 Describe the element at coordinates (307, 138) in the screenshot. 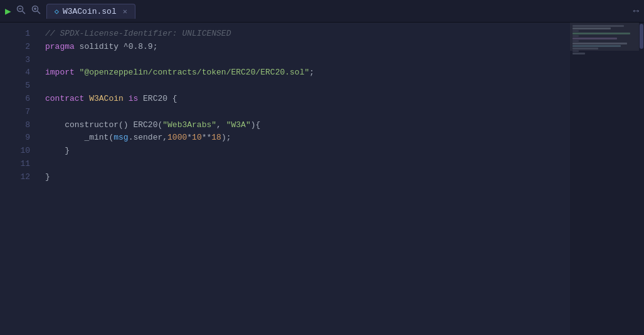

I see `code-line: _mint(msg.sender,1000*10**18);` at that location.